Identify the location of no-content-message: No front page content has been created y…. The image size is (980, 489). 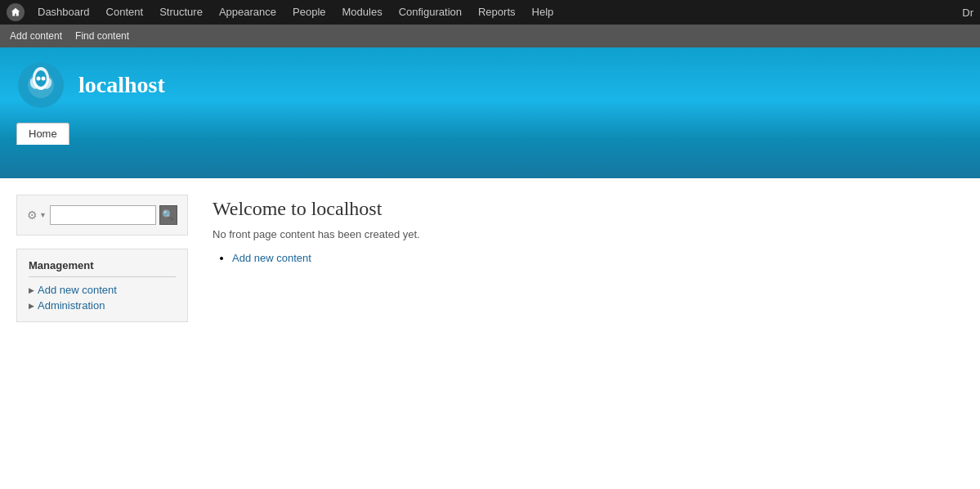
(584, 234).